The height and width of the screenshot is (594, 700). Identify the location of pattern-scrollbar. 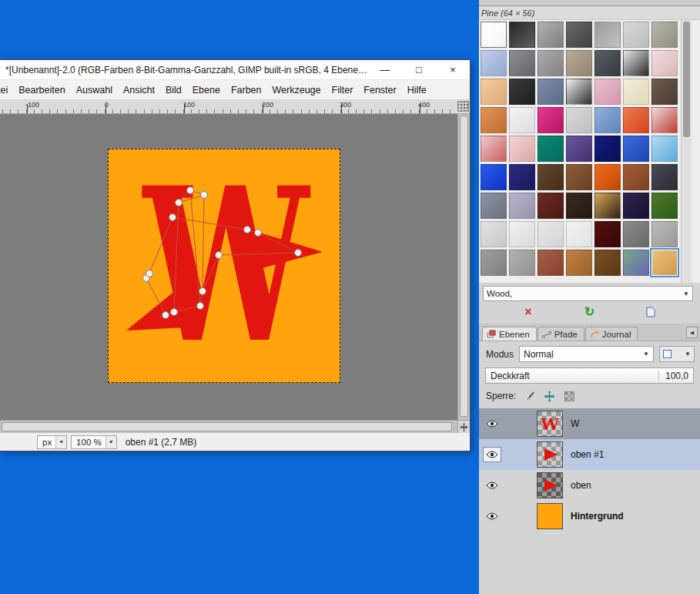
(686, 151).